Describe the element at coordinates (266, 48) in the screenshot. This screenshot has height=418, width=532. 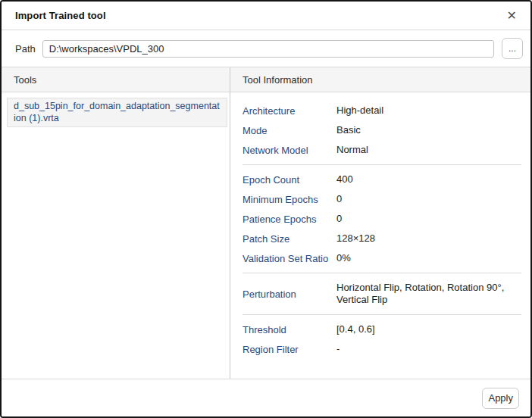
I see `path-row: Path ...` at that location.